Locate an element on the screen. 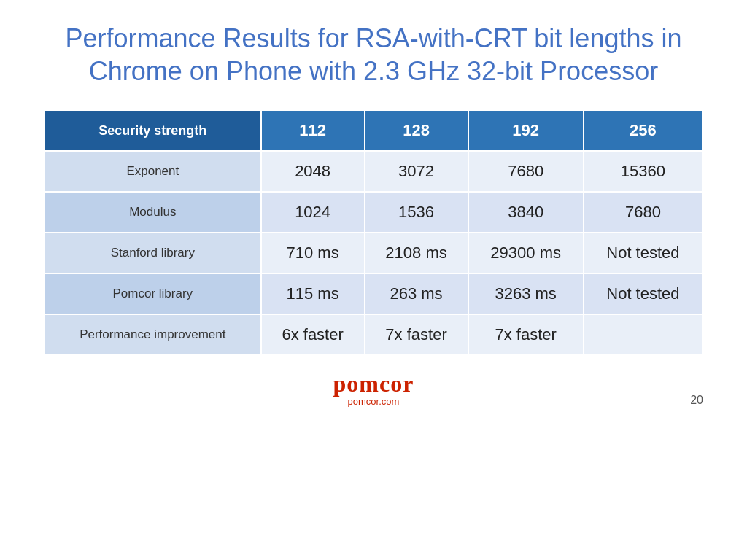 This screenshot has width=747, height=560. table-row: Exponent20483072768015360 is located at coordinates (374, 171).